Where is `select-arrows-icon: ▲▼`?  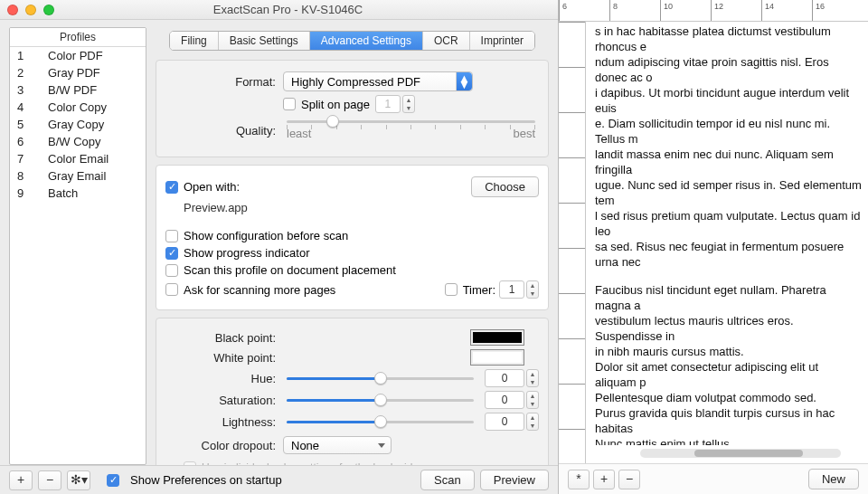
select-arrows-icon: ▲▼ is located at coordinates (464, 81).